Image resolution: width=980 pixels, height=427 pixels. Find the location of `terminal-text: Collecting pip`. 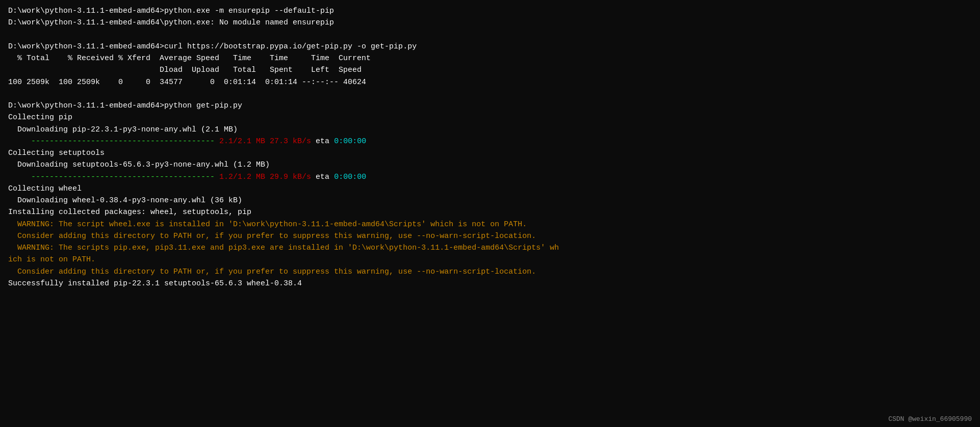

terminal-text: Collecting pip is located at coordinates (40, 117).